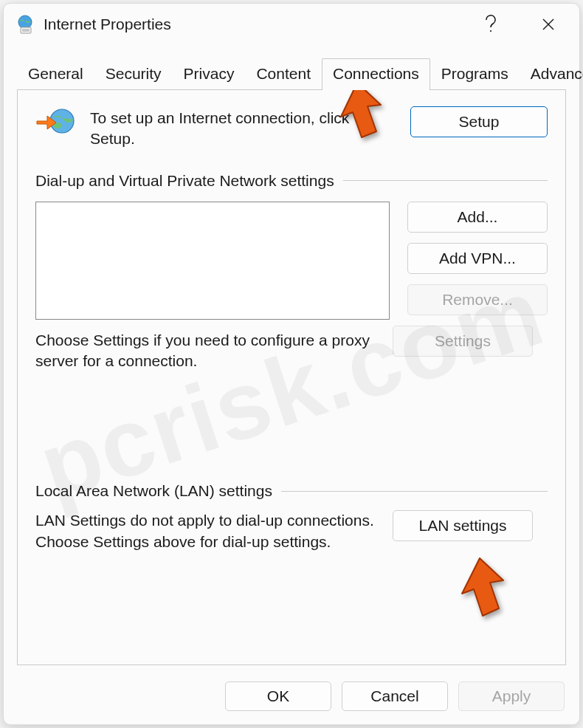 The height and width of the screenshot is (728, 583). Describe the element at coordinates (292, 699) in the screenshot. I see `dialog-footer: OK Cancel Apply` at that location.